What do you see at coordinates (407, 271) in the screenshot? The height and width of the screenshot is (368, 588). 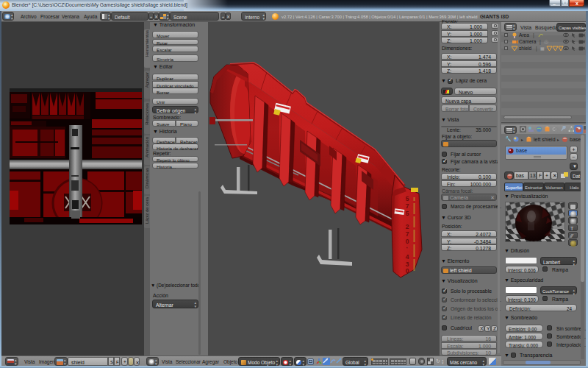 I see `svg-text: 0` at bounding box center [407, 271].